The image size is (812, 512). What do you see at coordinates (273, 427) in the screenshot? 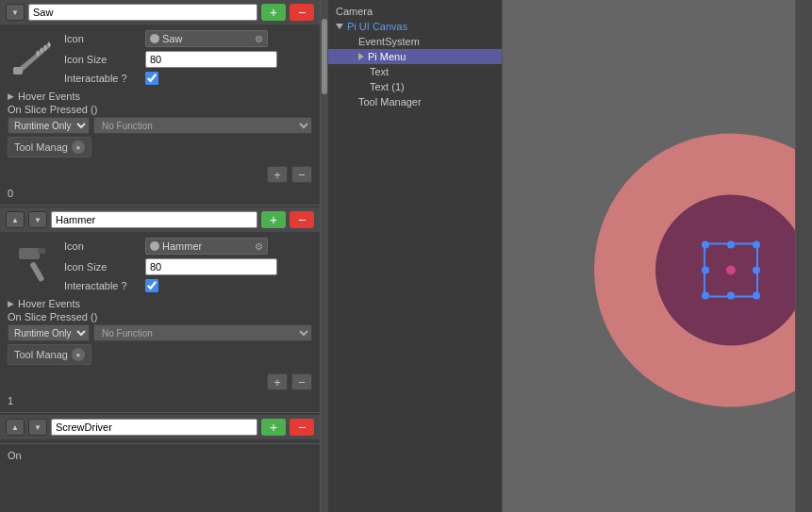
I see `add-btn-2: +` at bounding box center [273, 427].